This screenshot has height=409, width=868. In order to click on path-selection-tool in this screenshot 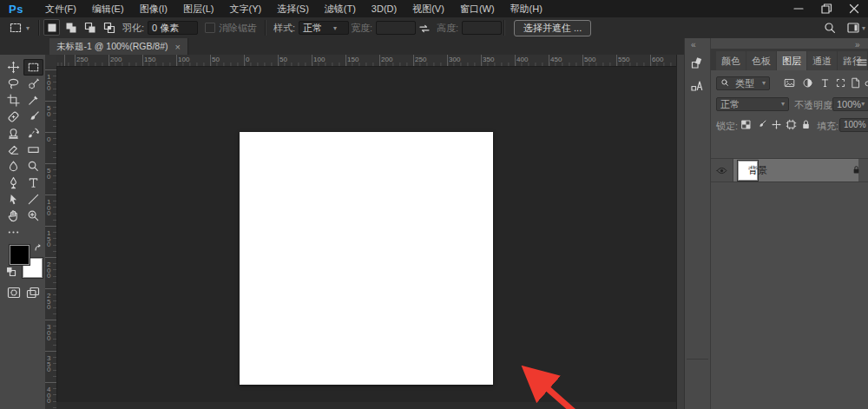, I will do `click(14, 200)`.